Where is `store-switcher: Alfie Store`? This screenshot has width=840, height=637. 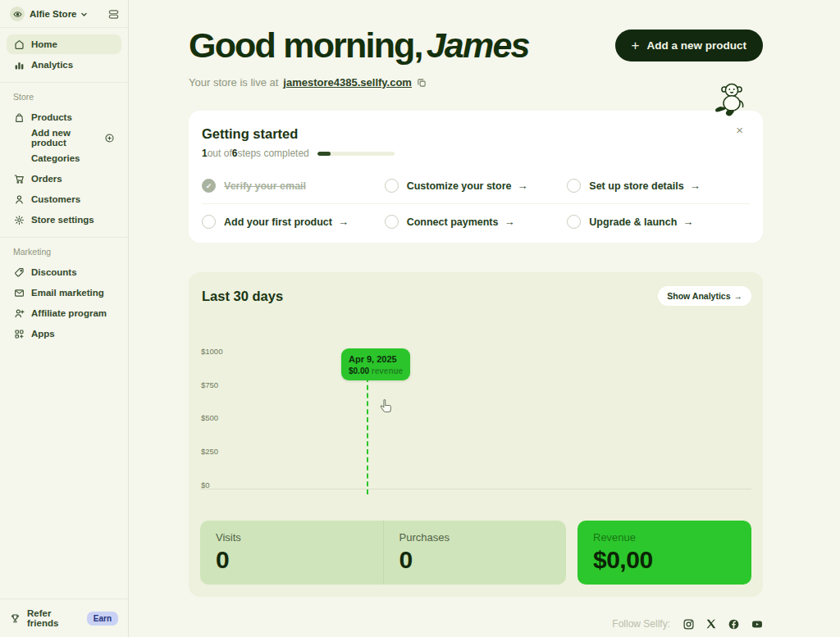 store-switcher: Alfie Store is located at coordinates (59, 14).